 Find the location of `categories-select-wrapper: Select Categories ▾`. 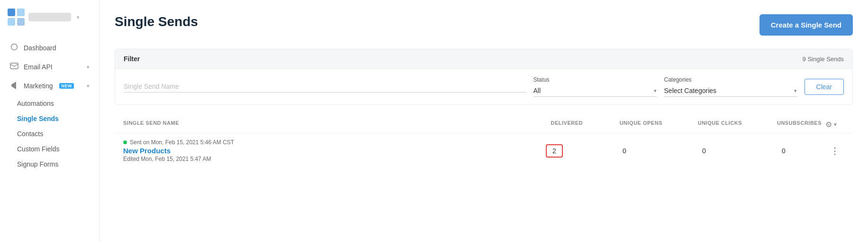

categories-select-wrapper: Select Categories ▾ is located at coordinates (731, 91).